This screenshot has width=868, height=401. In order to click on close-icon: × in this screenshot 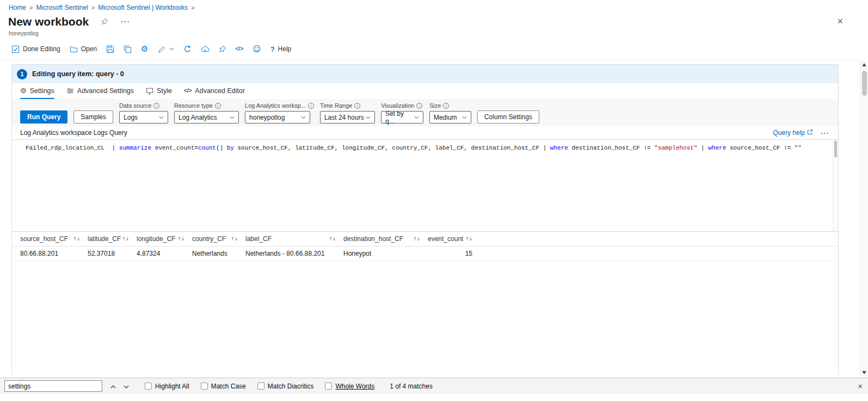, I will do `click(840, 21)`.